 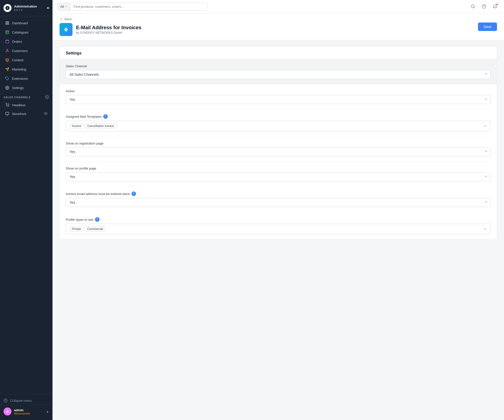 What do you see at coordinates (7, 42) in the screenshot?
I see `orders-icon` at bounding box center [7, 42].